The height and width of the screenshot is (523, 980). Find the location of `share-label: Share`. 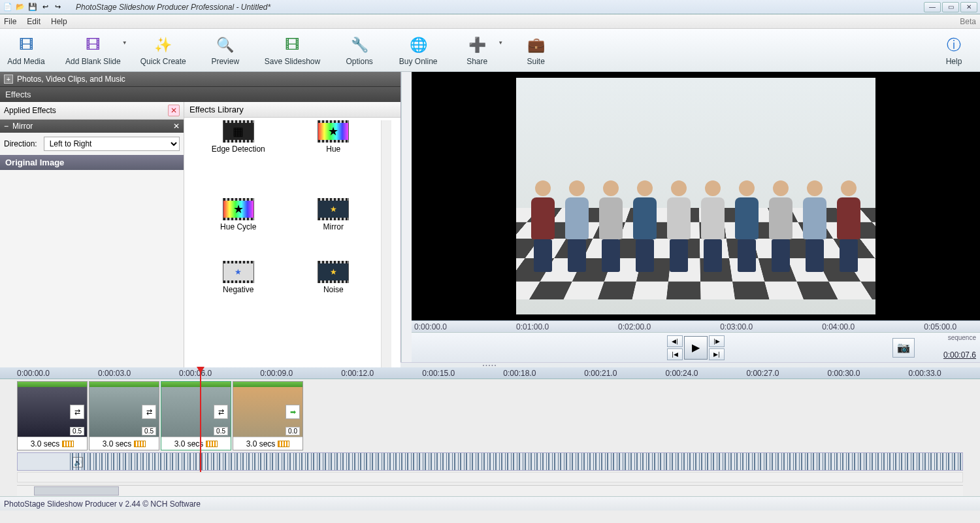

share-label: Share is located at coordinates (477, 61).